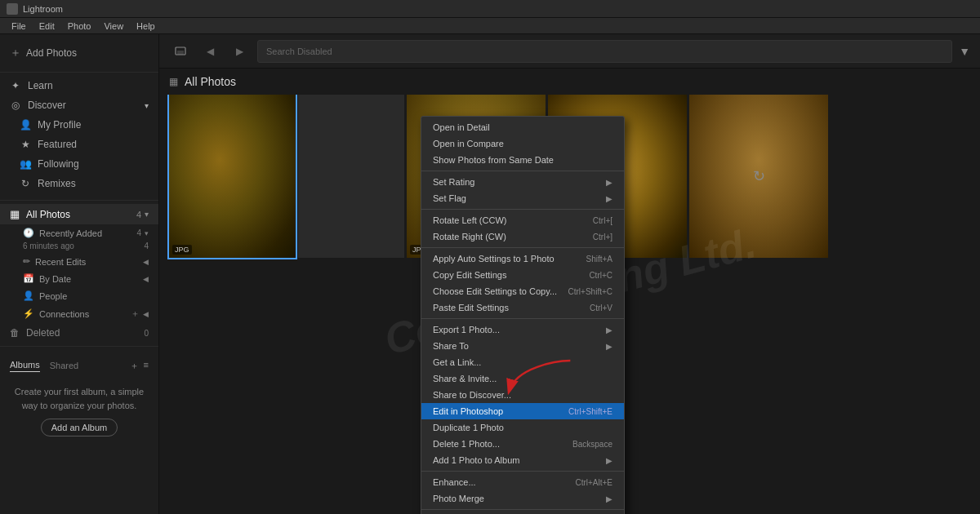 The image size is (980, 514). What do you see at coordinates (239, 51) in the screenshot?
I see `forward-button: ▶` at bounding box center [239, 51].